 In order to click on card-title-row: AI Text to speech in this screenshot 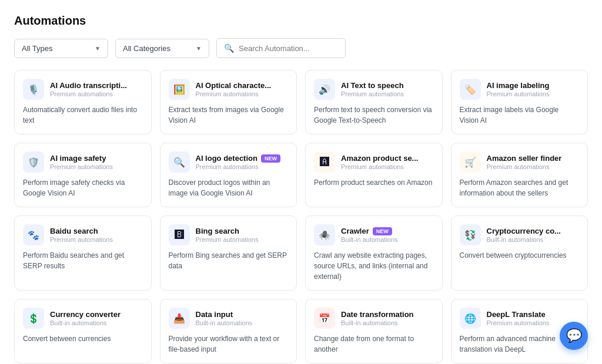, I will do `click(387, 86)`.